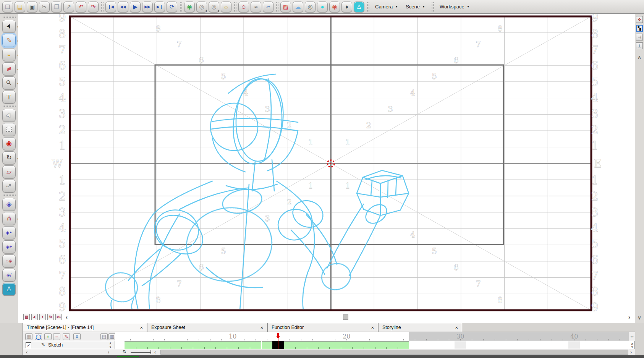 This screenshot has width=644, height=358. What do you see at coordinates (9, 247) in the screenshot?
I see `mesh-add-tool: ◈+` at bounding box center [9, 247].